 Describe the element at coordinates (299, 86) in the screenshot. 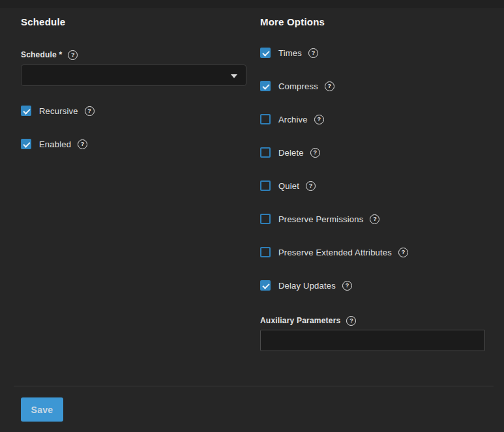

I see `compress-checkbox-label: Compress` at that location.